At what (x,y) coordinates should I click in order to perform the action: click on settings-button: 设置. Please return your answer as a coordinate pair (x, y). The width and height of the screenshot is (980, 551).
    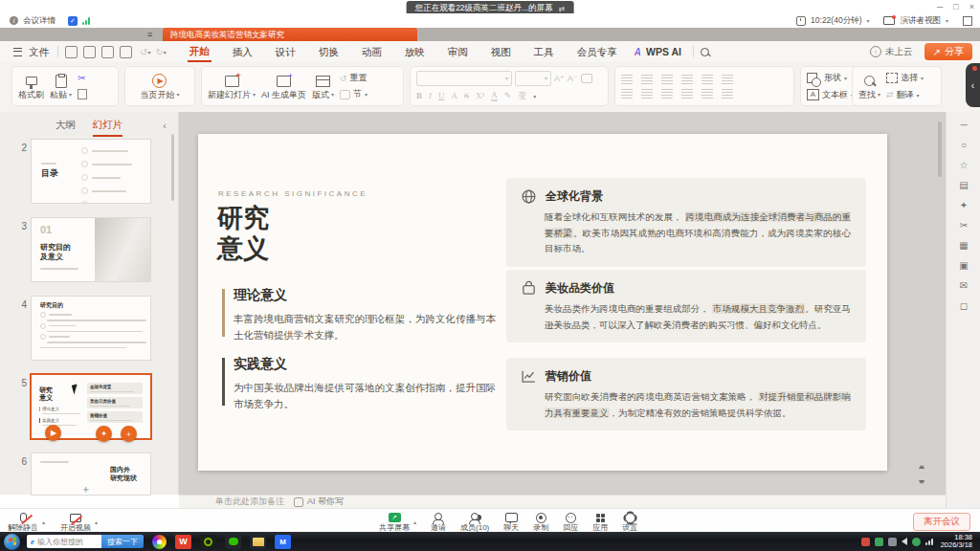
    Looking at the image, I should click on (630, 522).